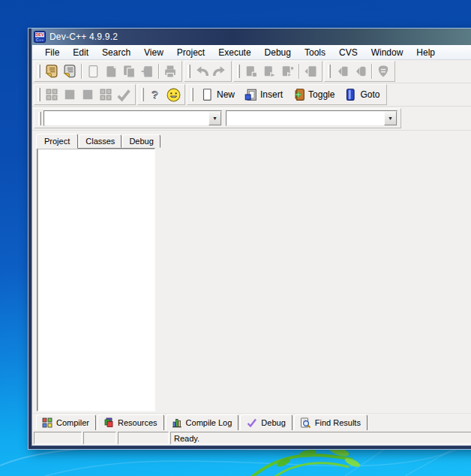 The width and height of the screenshot is (471, 476). Describe the element at coordinates (88, 95) in the screenshot. I see `remove-square-icon` at that location.